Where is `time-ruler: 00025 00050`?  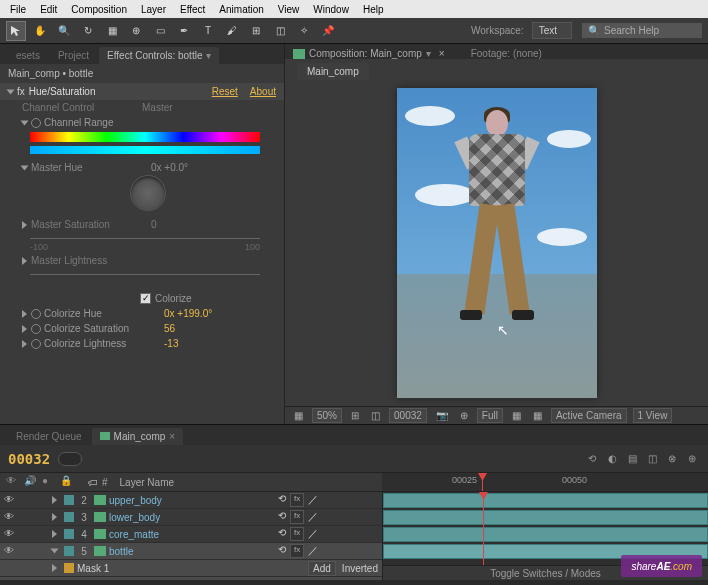
time-ruler: 00025 00050 is located at coordinates (545, 482).